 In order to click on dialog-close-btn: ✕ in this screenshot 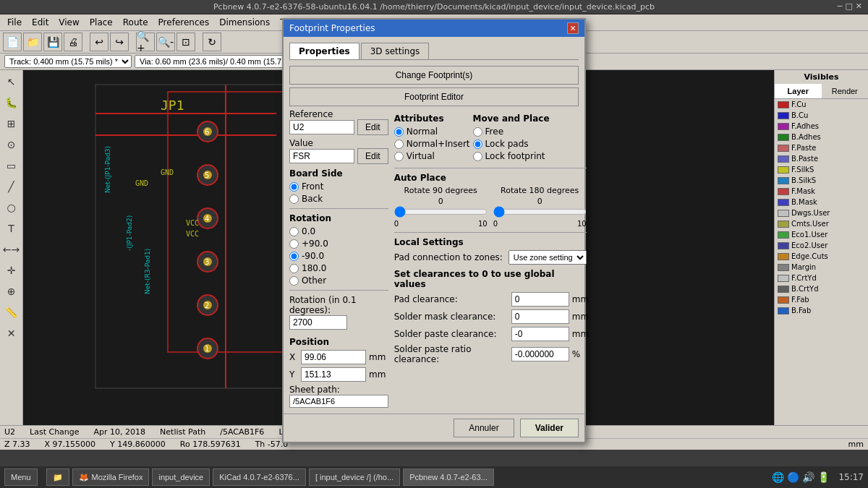, I will do `click(573, 28)`.